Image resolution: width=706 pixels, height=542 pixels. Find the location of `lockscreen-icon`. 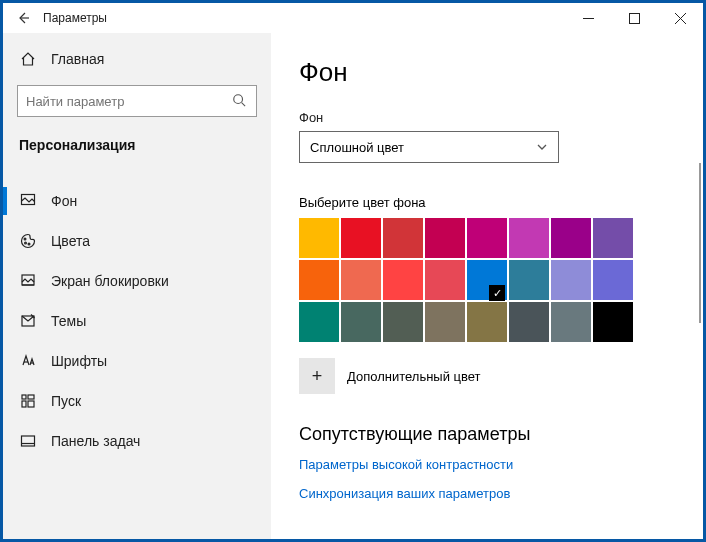

lockscreen-icon is located at coordinates (28, 281).